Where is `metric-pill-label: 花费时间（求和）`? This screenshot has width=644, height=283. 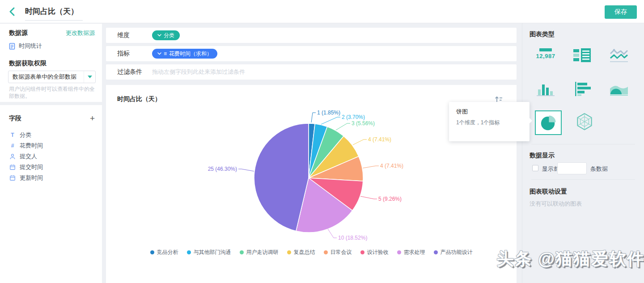 metric-pill-label: 花费时间（求和） is located at coordinates (191, 54).